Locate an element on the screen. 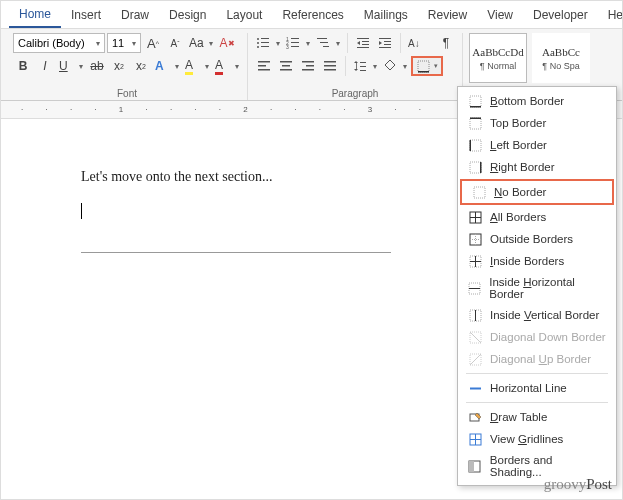  tab-help: Help is located at coordinates (610, 15).